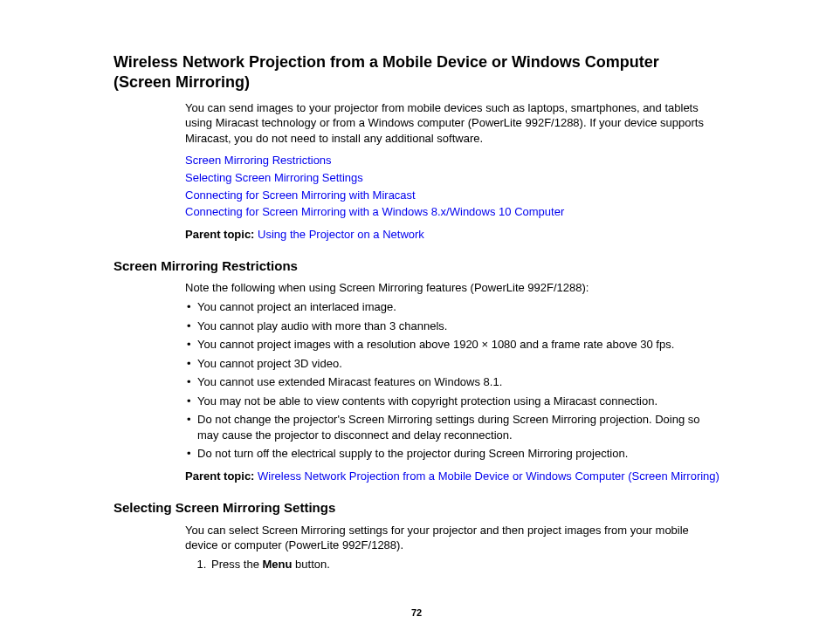  Describe the element at coordinates (452, 454) in the screenshot. I see `restriction-item: Do not turn off the electrical supply to…` at that location.